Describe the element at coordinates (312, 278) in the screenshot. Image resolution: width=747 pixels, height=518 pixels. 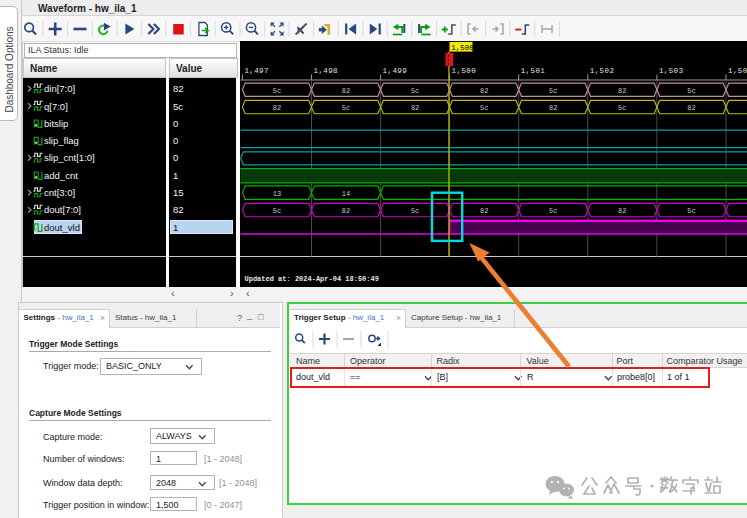
I see `svg-text:Updated at: 2024-Apr-04 18:50:: Updated at: 2024-Apr-04 18:50:49` at that location.